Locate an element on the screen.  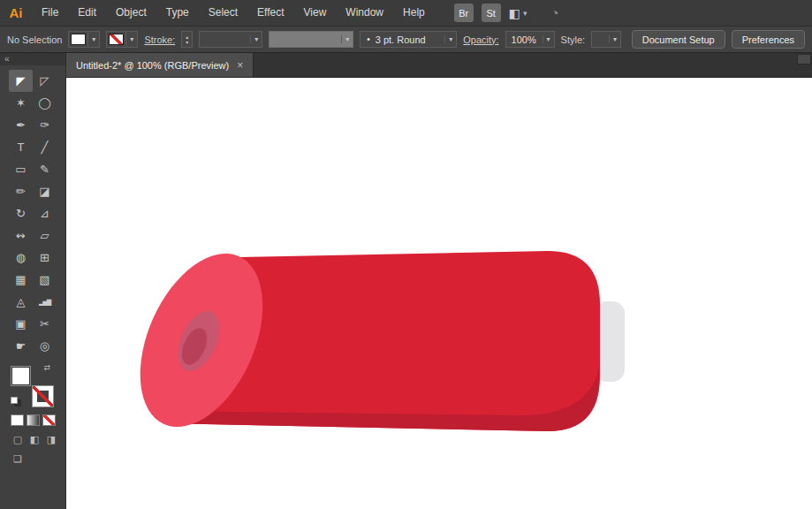
close-icon: × is located at coordinates (240, 65).